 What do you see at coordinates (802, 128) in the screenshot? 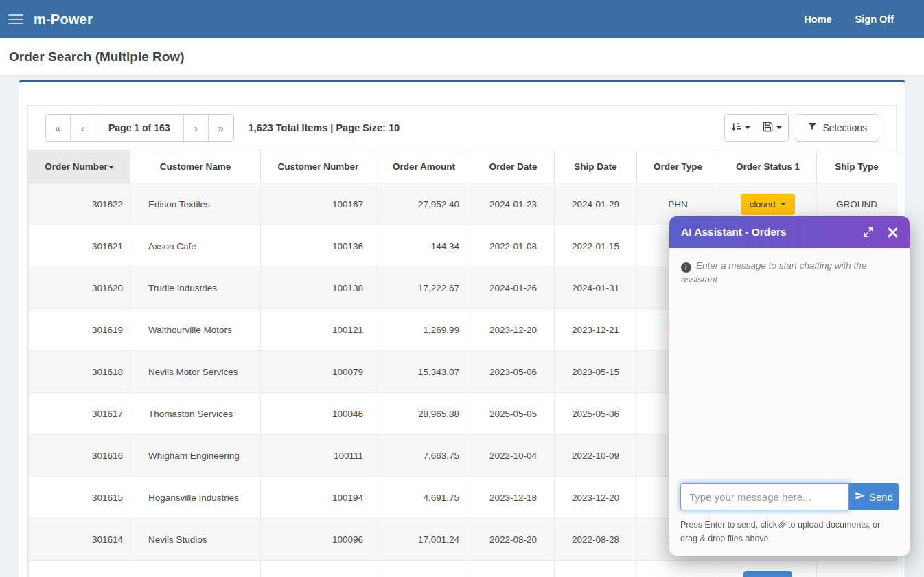
I see `toolbar-actions: Selections` at bounding box center [802, 128].